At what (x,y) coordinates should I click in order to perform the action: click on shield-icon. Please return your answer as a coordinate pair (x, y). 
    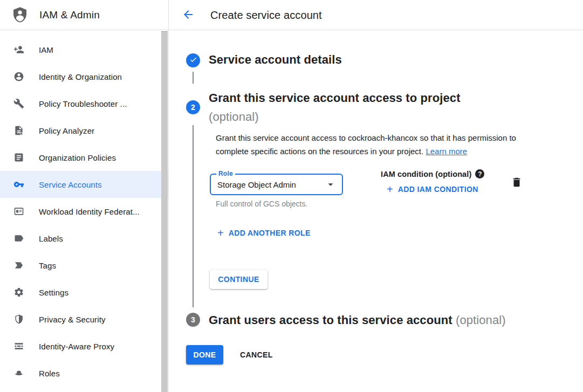
    Looking at the image, I should click on (19, 319).